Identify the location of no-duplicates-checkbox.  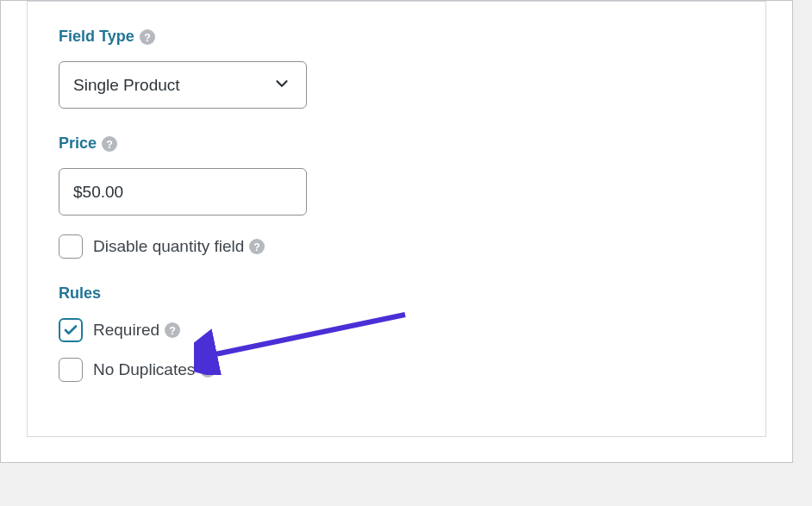
(71, 370).